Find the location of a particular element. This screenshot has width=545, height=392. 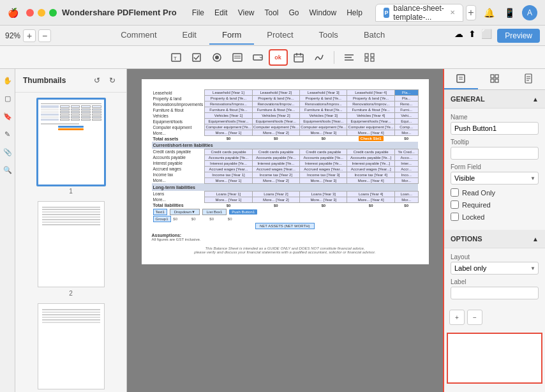

general-label: GENERAL is located at coordinates (468, 99).